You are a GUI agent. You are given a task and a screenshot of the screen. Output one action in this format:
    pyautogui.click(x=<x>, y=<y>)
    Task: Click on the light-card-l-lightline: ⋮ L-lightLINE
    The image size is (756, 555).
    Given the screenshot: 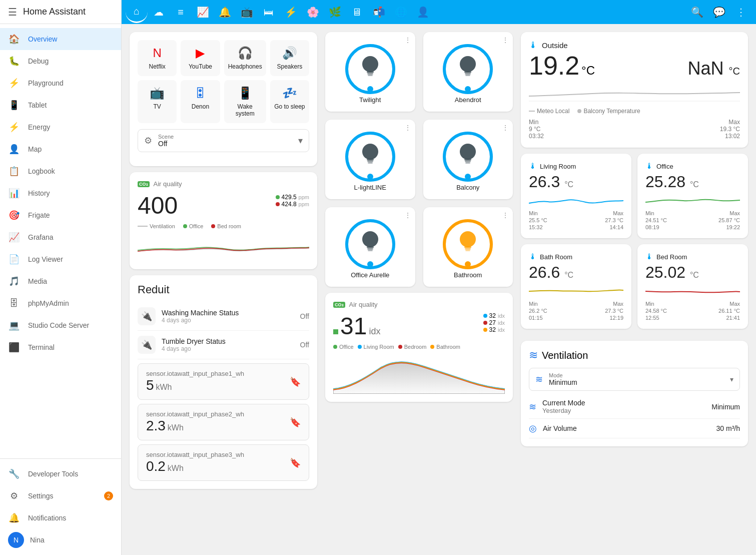 What is the action you would take?
    pyautogui.click(x=370, y=159)
    